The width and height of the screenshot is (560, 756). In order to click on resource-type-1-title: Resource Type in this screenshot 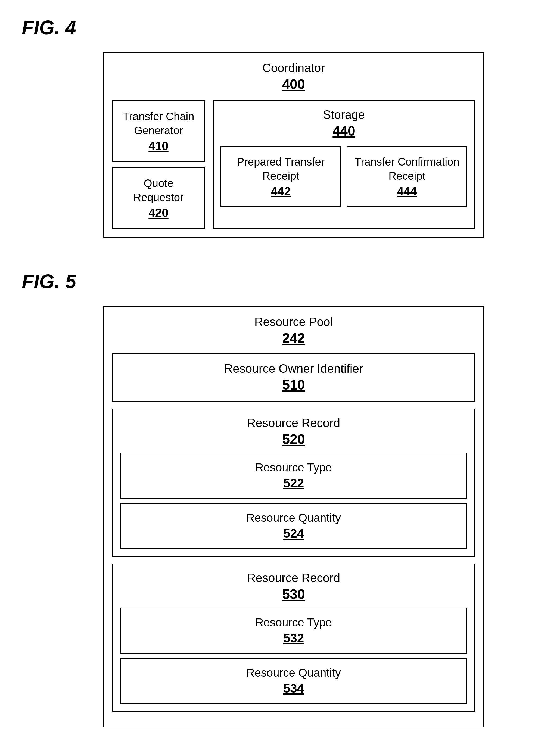, I will do `click(294, 467)`.